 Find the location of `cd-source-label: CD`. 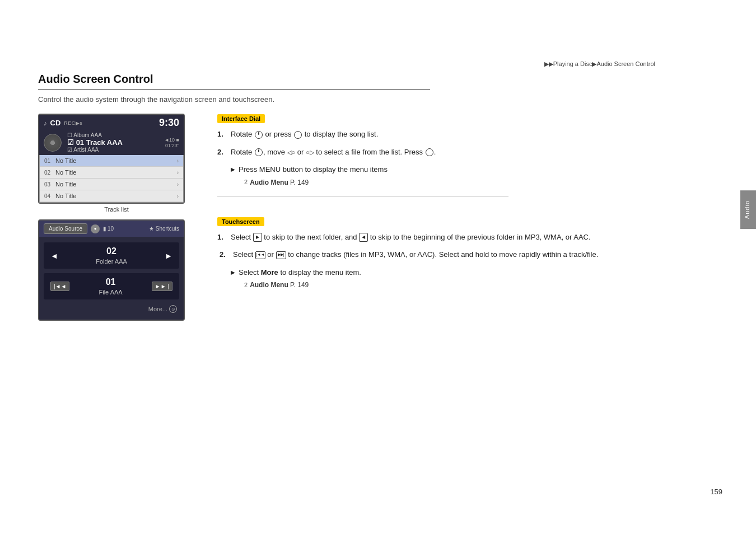

cd-source-label: CD is located at coordinates (56, 123).